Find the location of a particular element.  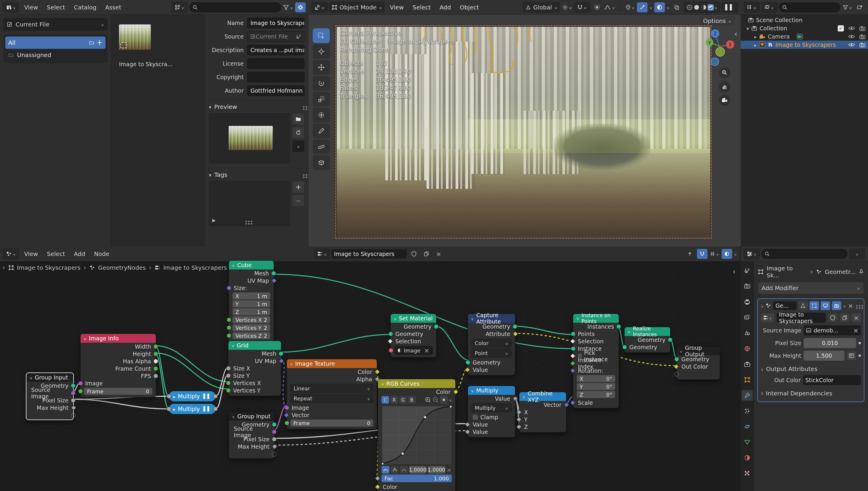

input-attribute-toggle is located at coordinates (851, 356).